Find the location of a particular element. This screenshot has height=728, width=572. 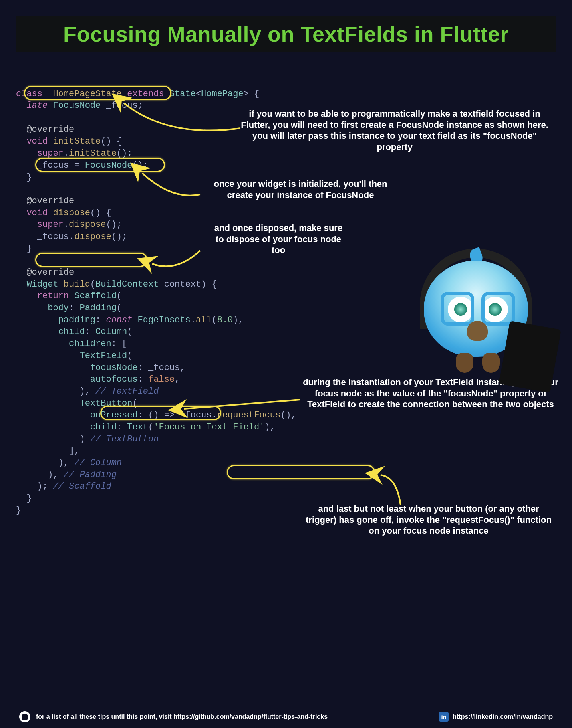

arg-child-1: child is located at coordinates (72, 332).